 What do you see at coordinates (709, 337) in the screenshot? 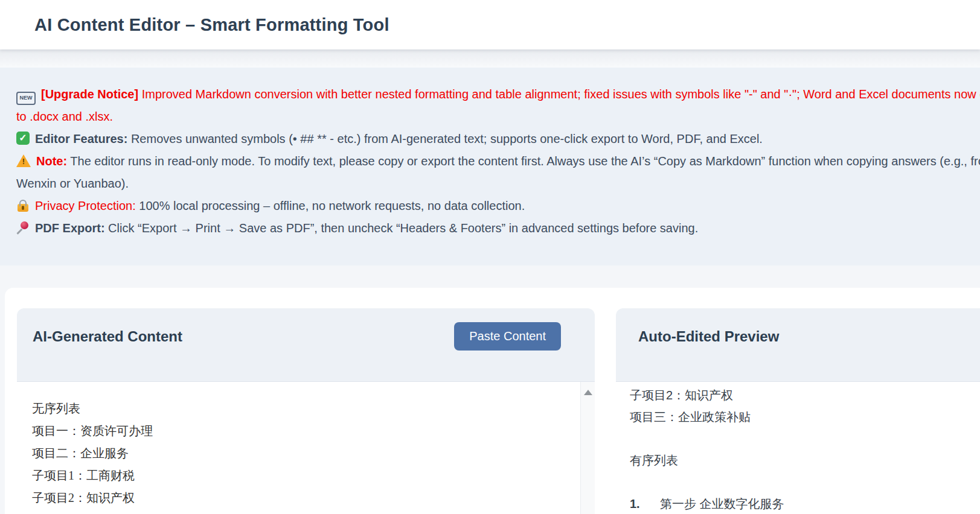
I see `preview-panel-title: Auto-Edited Preview` at bounding box center [709, 337].